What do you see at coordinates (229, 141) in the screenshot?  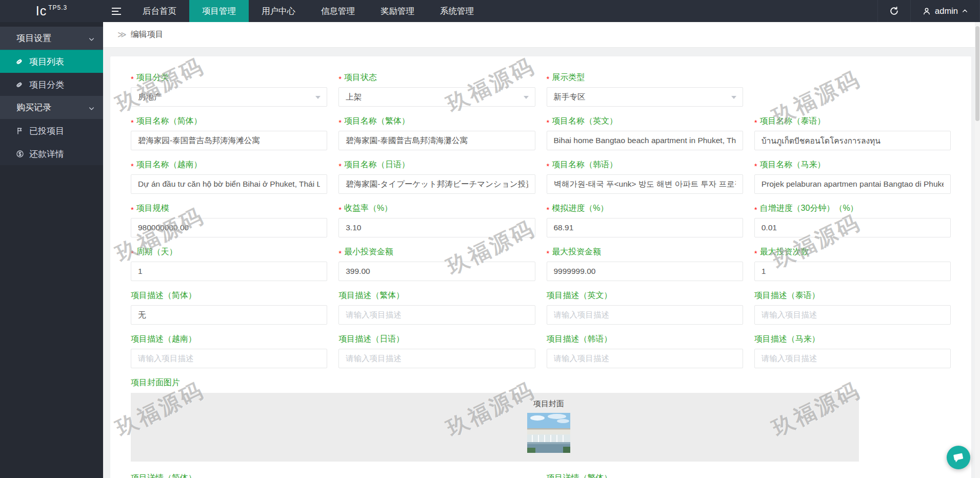 I see `name-cn-input` at bounding box center [229, 141].